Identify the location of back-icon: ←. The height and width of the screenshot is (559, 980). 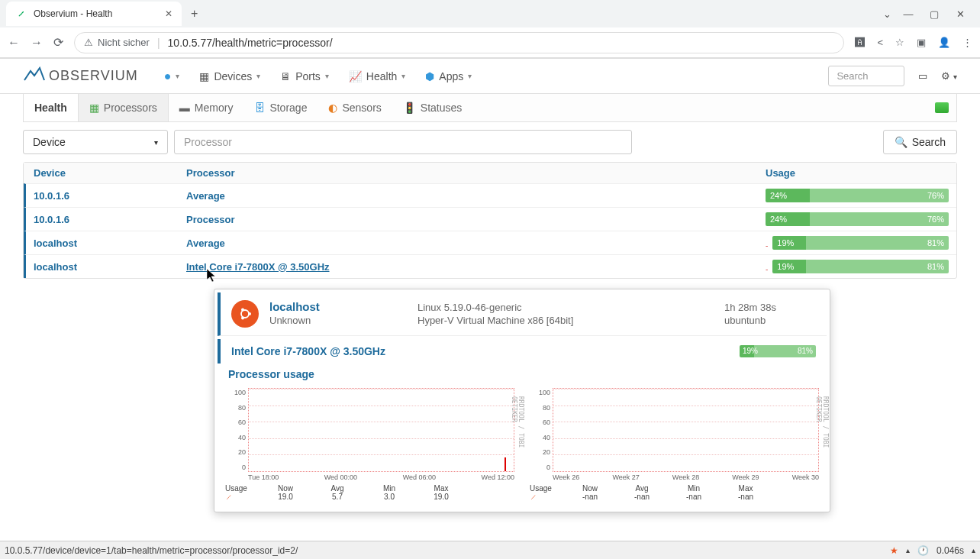
(14, 43).